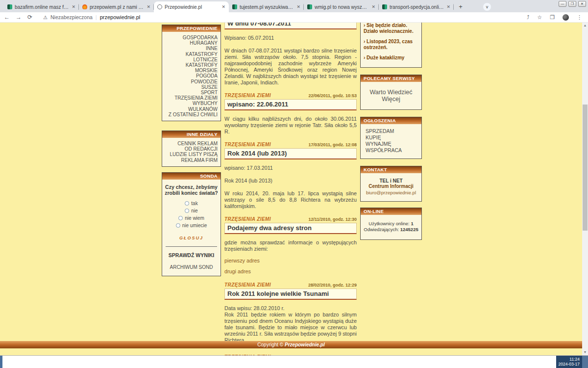 The width and height of the screenshot is (588, 368). Describe the element at coordinates (248, 95) in the screenshot. I see `article-category: TRZĘSIENIA ZIEMI` at that location.